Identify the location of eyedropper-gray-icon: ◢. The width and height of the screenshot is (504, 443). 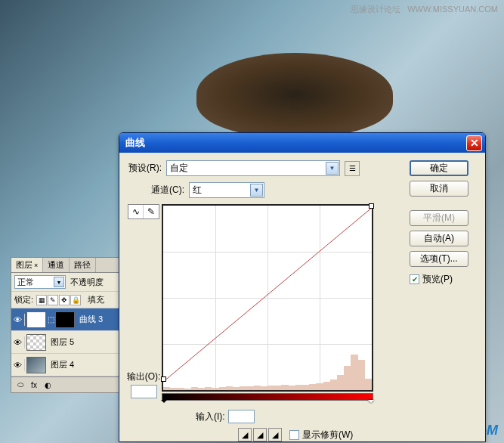
(260, 435).